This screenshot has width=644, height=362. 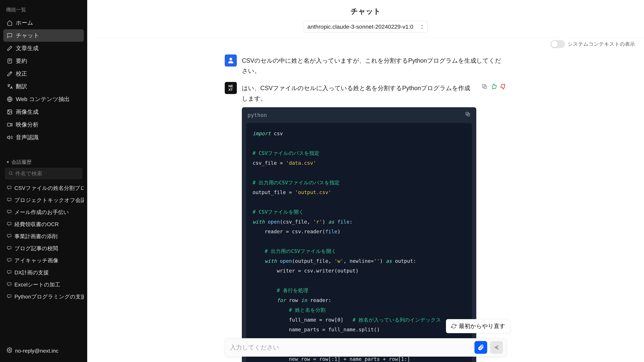 I want to click on copy-message-icon, so click(x=484, y=87).